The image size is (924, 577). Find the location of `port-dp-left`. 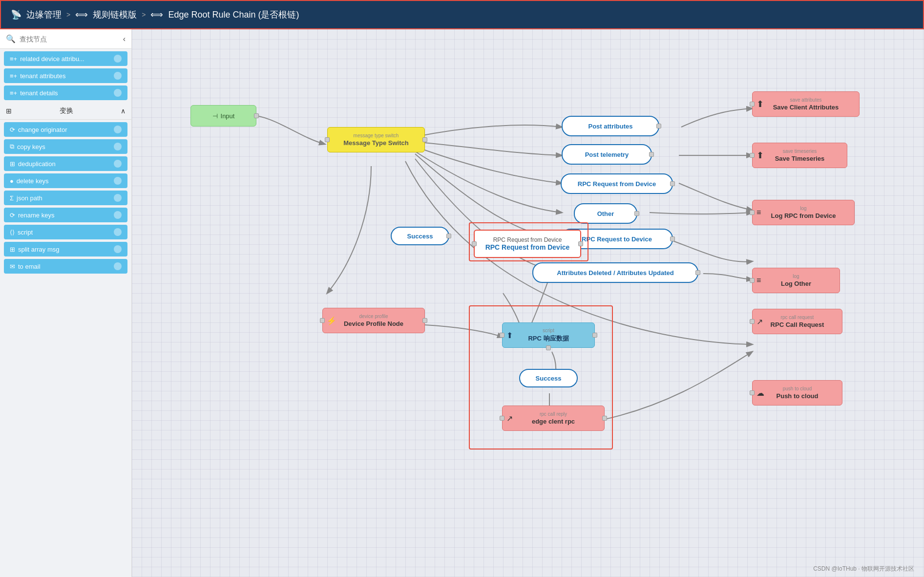

port-dp-left is located at coordinates (322, 321).